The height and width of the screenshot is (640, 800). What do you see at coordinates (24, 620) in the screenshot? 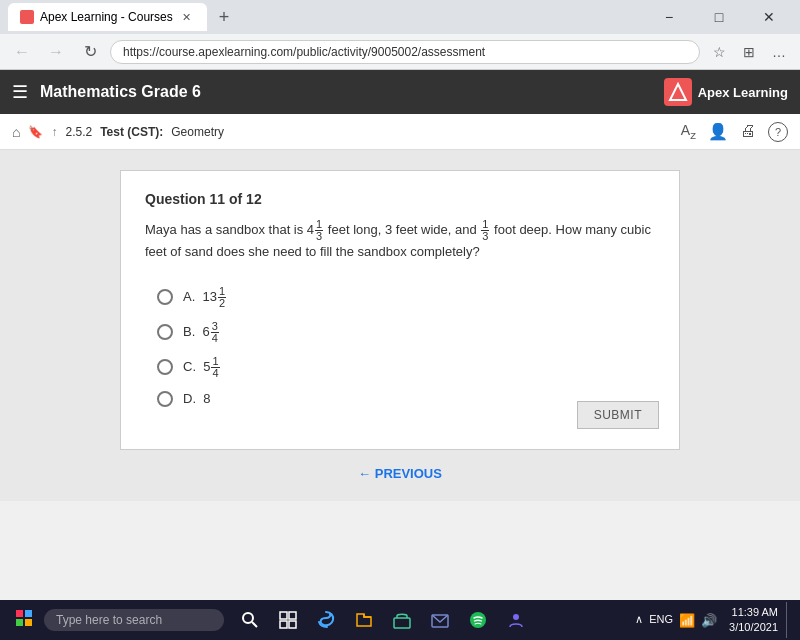
I see `windows-start-button` at bounding box center [24, 620].